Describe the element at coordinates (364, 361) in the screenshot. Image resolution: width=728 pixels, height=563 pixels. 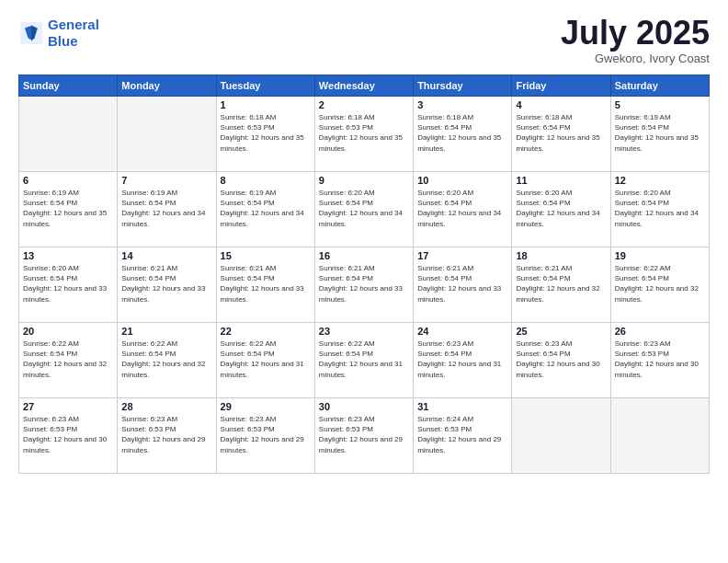
I see `calendar-cell: 23Sunrise: 6:22 AMSunset: 6:54 PMDayligh…` at that location.